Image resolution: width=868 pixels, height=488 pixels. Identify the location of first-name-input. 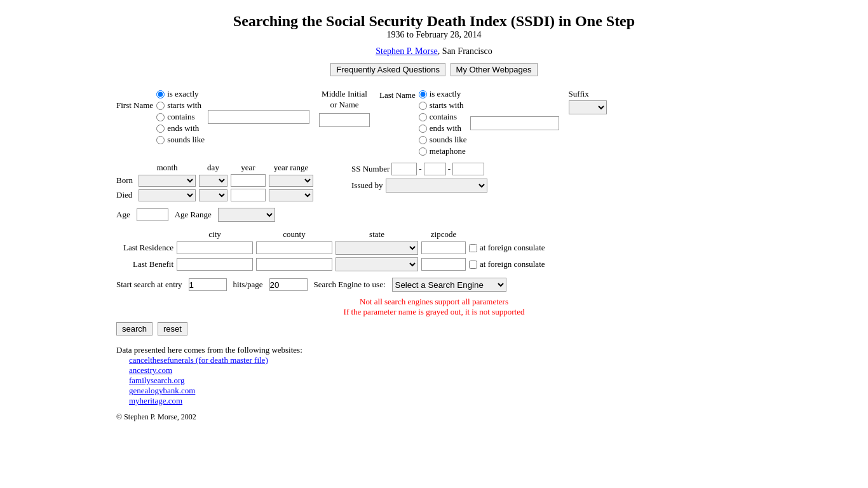
(259, 117).